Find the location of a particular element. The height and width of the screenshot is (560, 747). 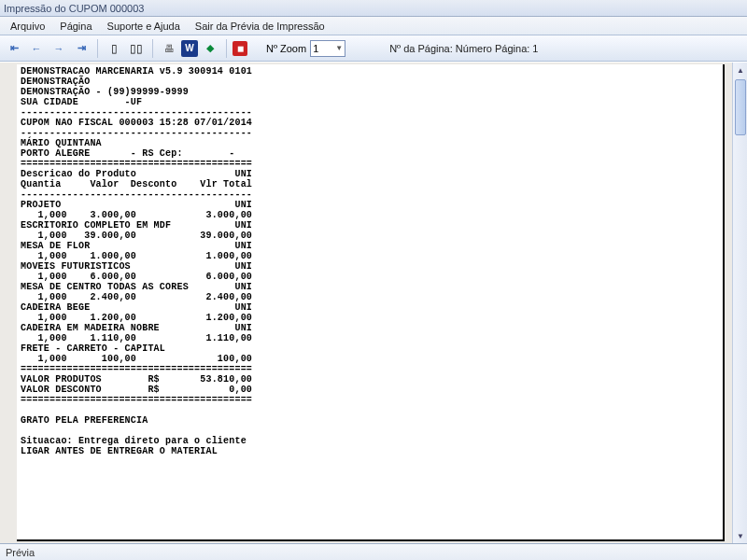

zoom-group: Nº Zoom 1 ▼ is located at coordinates (306, 49).